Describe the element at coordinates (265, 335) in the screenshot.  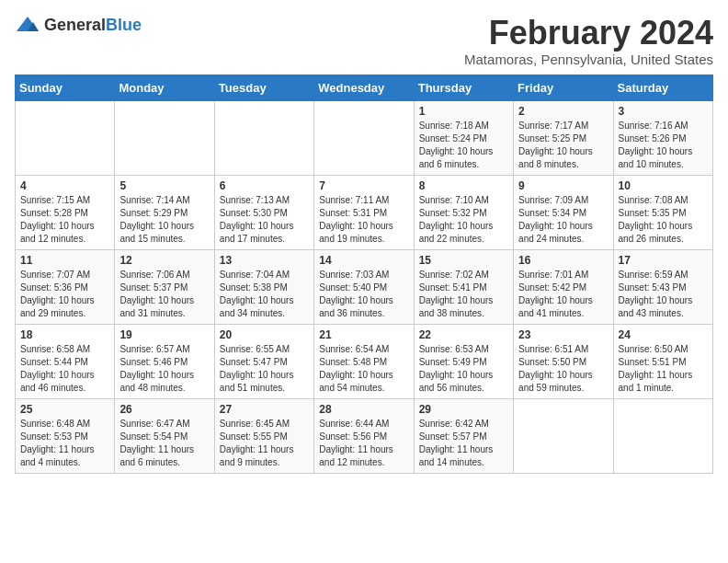
I see `day-number: 20` at that location.